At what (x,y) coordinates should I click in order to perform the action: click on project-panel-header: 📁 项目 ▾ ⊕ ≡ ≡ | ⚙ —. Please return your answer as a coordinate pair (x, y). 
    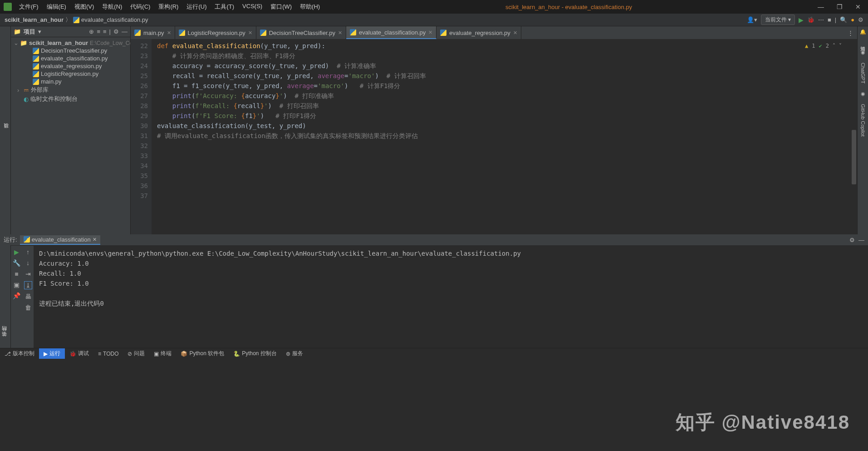
    Looking at the image, I should click on (71, 32).